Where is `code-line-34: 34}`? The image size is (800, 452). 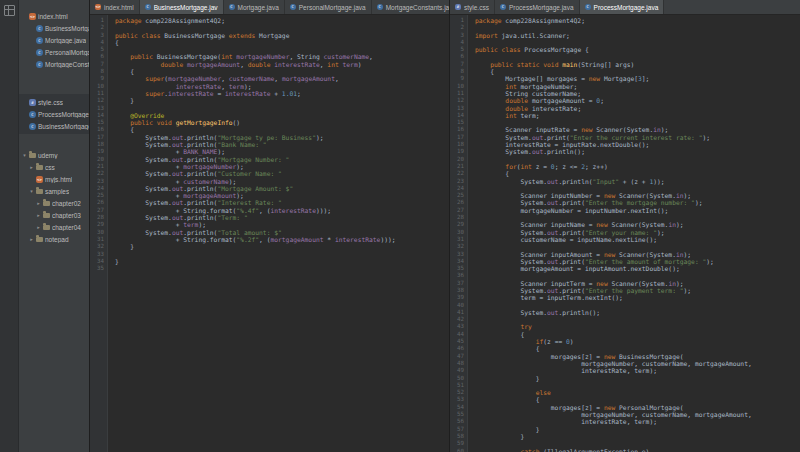 code-line-34: 34} is located at coordinates (270, 262).